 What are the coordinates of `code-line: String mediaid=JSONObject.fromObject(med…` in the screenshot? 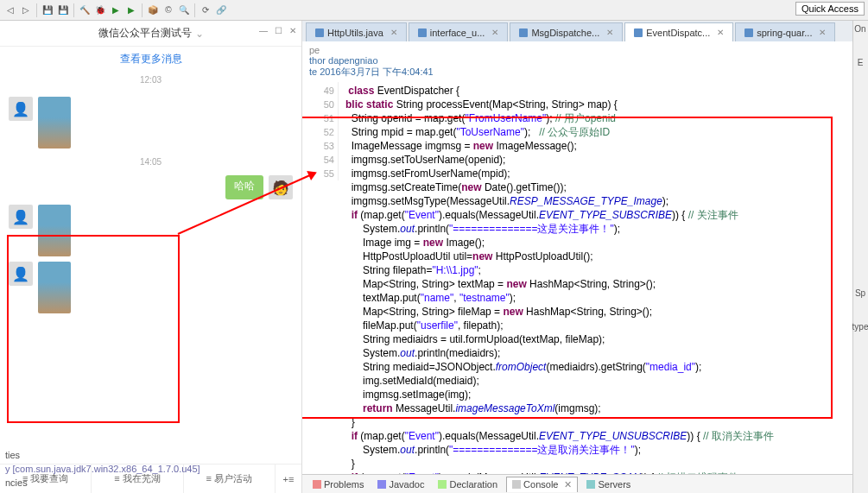 It's located at (599, 367).